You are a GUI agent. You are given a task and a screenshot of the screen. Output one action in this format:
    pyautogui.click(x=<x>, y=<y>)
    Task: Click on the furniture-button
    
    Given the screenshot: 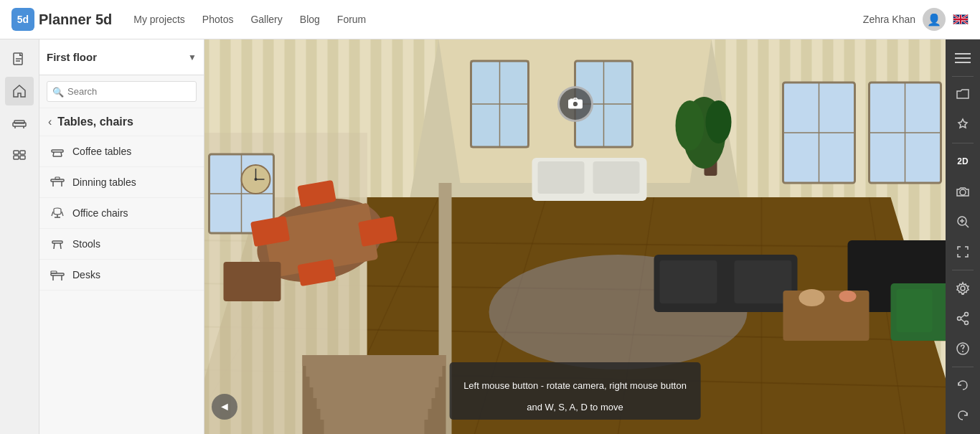 What is the action you would take?
    pyautogui.click(x=19, y=123)
    